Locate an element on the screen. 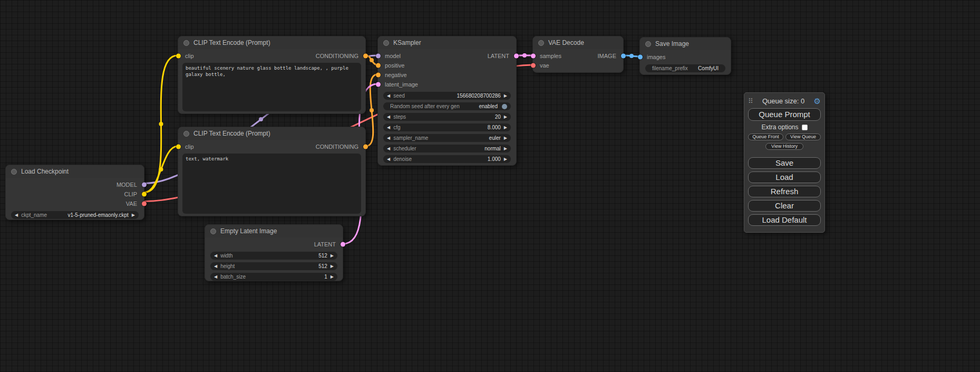  widget-denoise: ◀ denoise 1.000 ▶ is located at coordinates (447, 159).